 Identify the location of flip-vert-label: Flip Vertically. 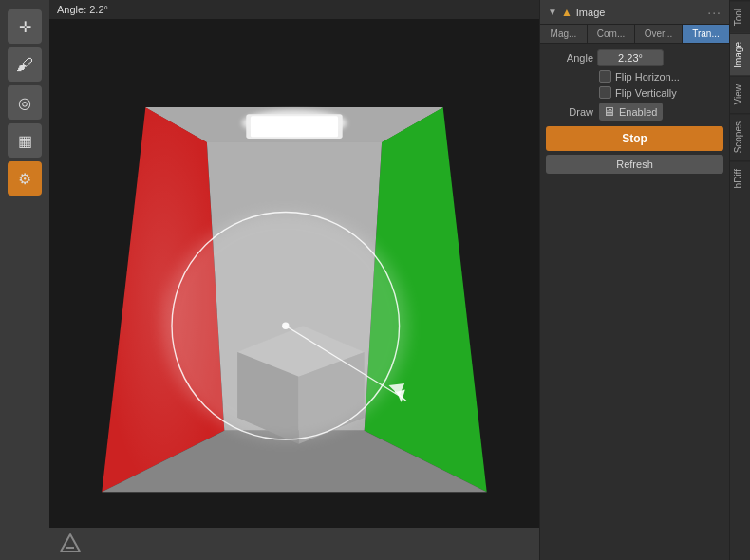
(646, 93).